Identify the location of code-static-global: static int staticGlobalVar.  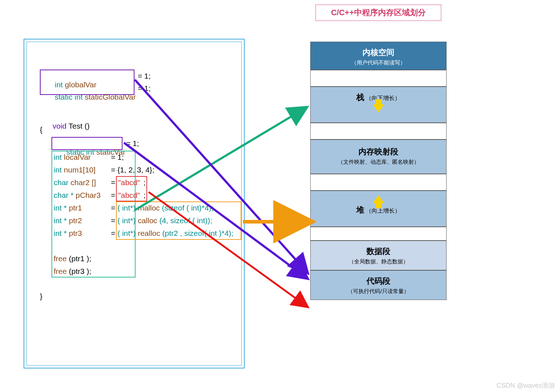
(89, 97).